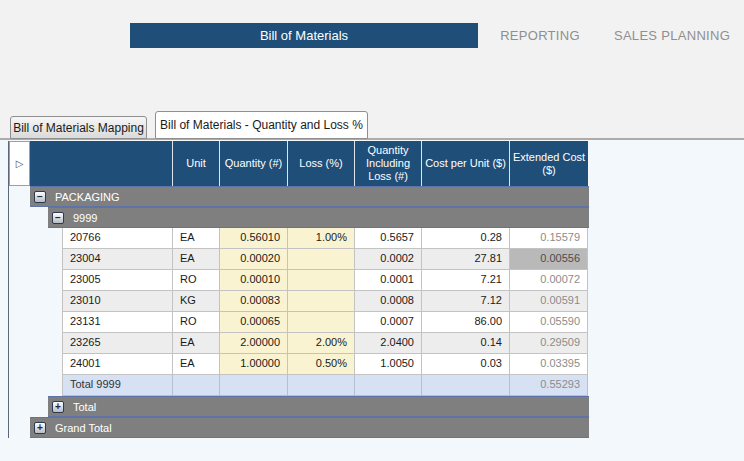  Describe the element at coordinates (262, 125) in the screenshot. I see `tab-bill-of-materials-quantity-loss: Bill of Materials - Quantity and Loss %` at that location.